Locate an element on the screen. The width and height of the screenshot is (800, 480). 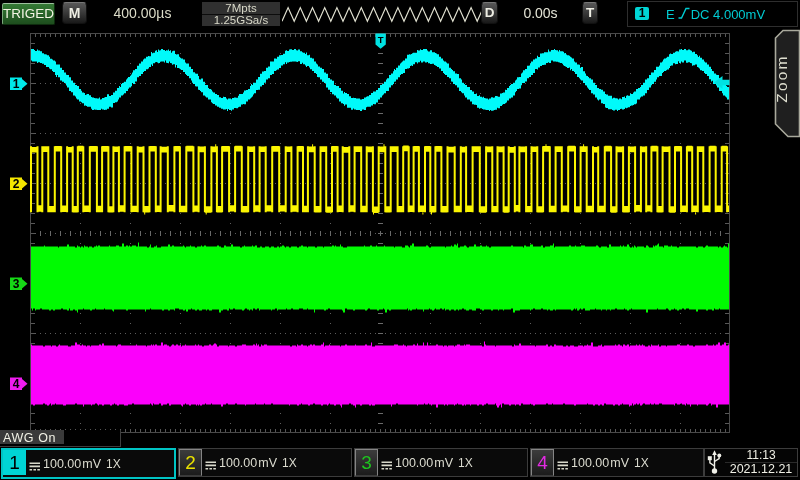
svg-text: 3 is located at coordinates (16, 284).